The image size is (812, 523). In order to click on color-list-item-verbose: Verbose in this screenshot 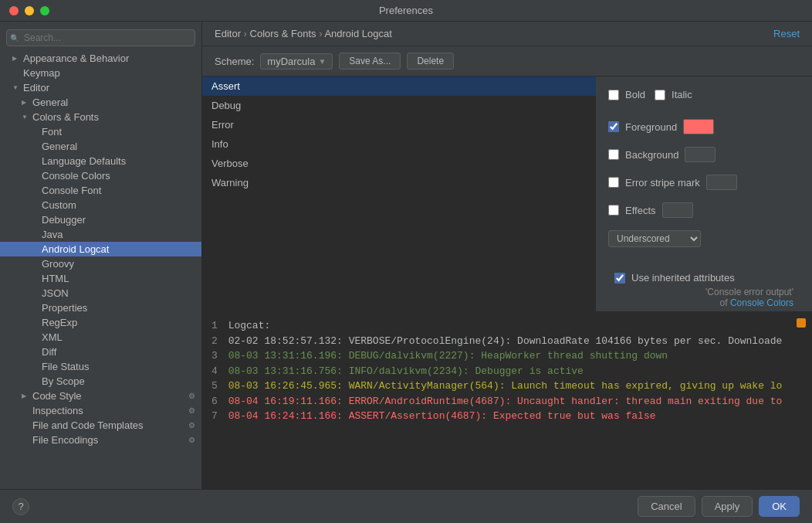, I will do `click(399, 164)`.